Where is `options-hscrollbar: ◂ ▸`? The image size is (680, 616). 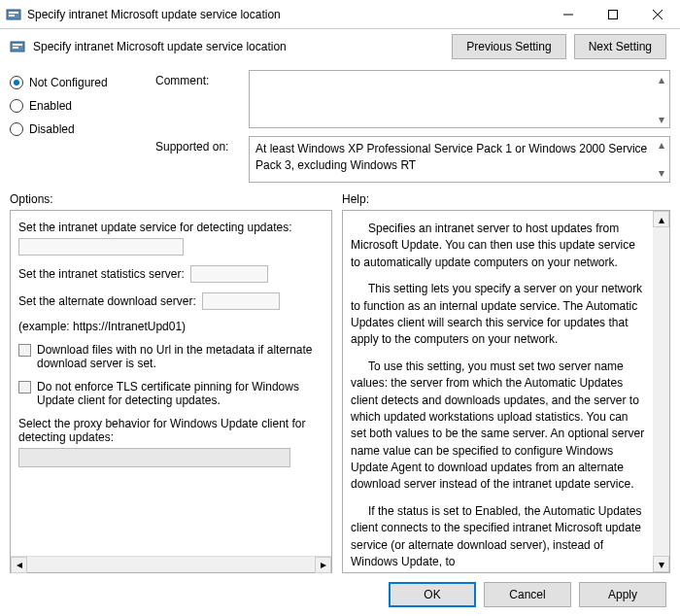
options-hscrollbar: ◂ ▸ is located at coordinates (171, 564).